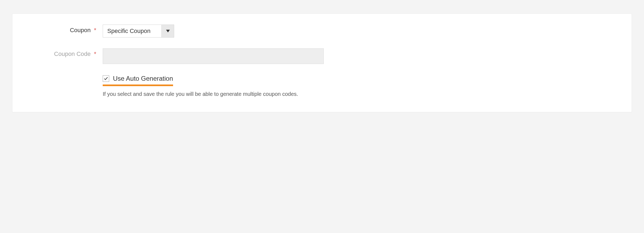 This screenshot has height=233, width=644. I want to click on coupon-code-input, so click(213, 56).